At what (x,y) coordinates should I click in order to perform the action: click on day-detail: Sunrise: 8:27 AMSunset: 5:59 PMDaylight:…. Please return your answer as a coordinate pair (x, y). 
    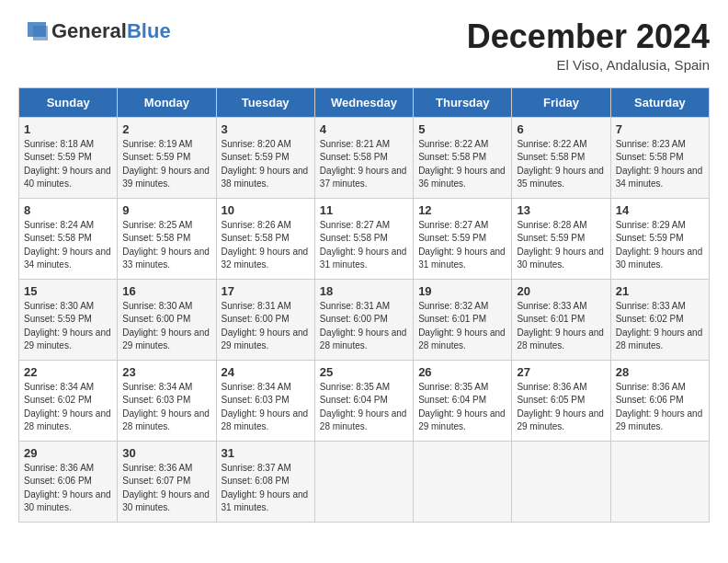
    Looking at the image, I should click on (461, 245).